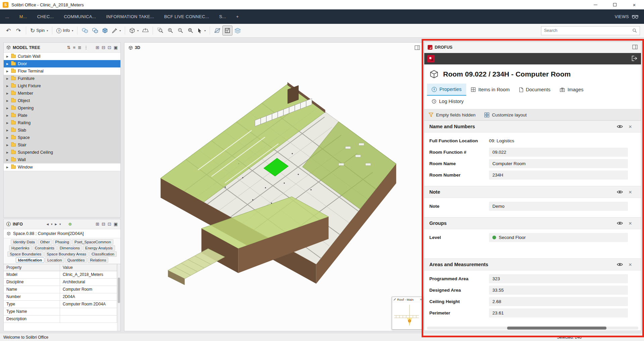 This screenshot has height=341, width=644. Describe the element at coordinates (558, 175) in the screenshot. I see `field-value: 234H` at that location.